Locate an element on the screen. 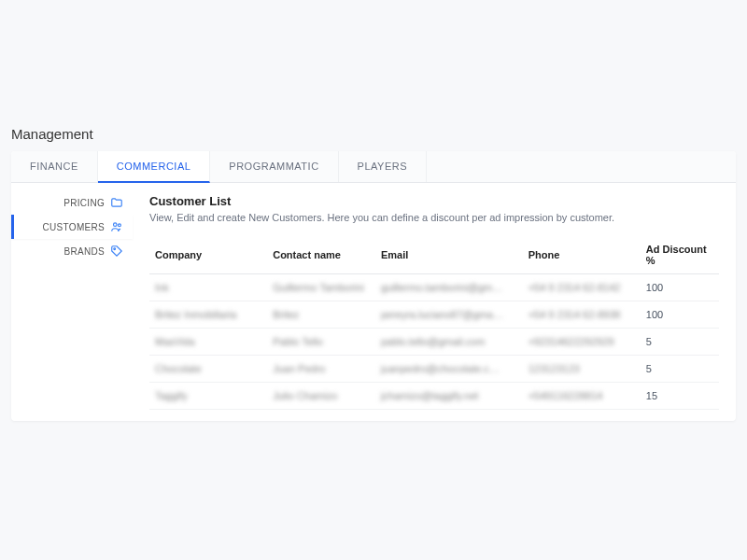 The width and height of the screenshot is (747, 560). cell-contact: Guillermo Tamborini is located at coordinates (321, 287).